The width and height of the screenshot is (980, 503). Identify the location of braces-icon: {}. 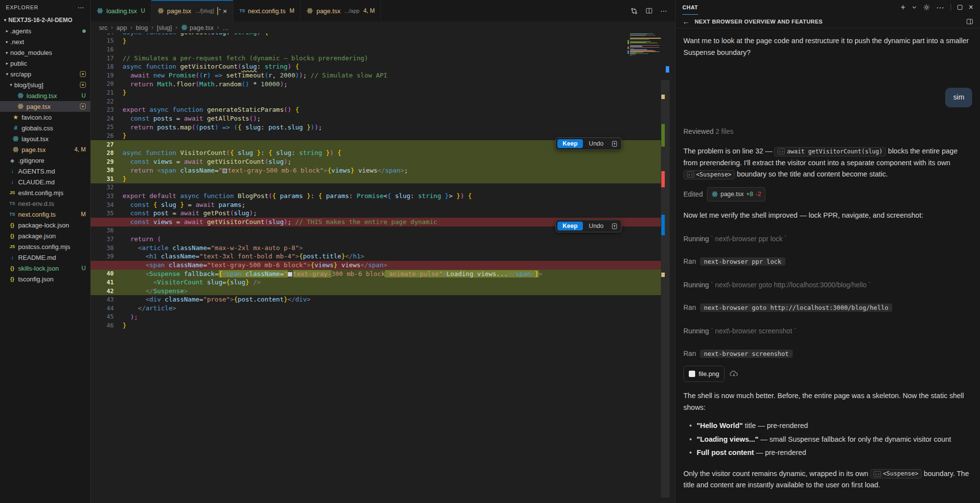
(12, 236).